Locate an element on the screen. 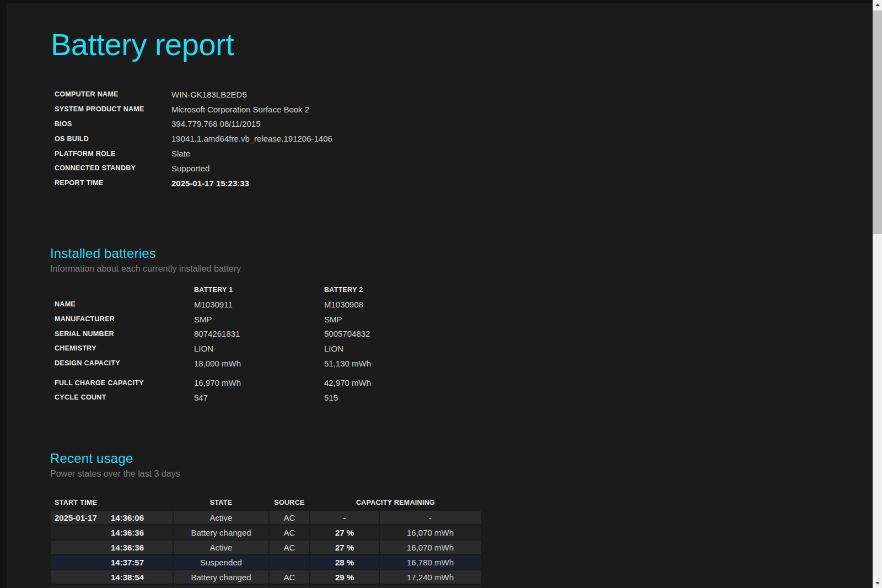  info-value: Slate is located at coordinates (252, 153).